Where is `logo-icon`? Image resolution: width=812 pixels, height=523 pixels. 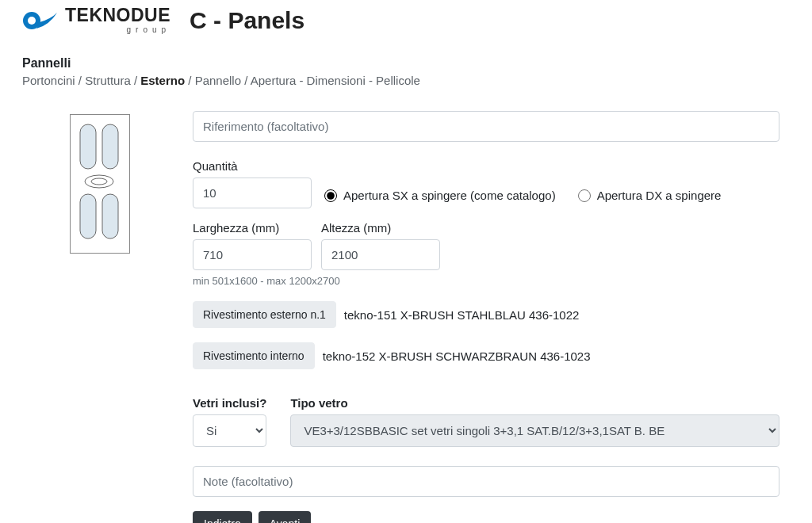
logo-icon is located at coordinates (40, 21).